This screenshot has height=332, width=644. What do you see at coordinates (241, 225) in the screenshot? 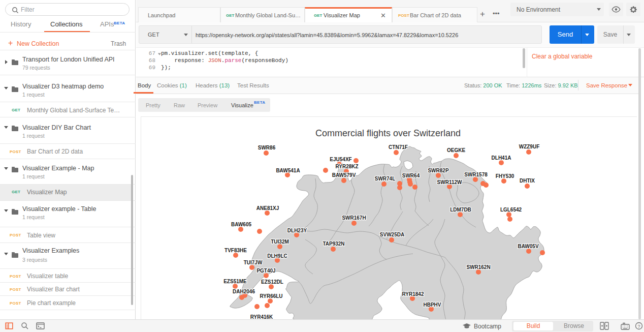
I see `svg-text: BAW605` at bounding box center [241, 225].